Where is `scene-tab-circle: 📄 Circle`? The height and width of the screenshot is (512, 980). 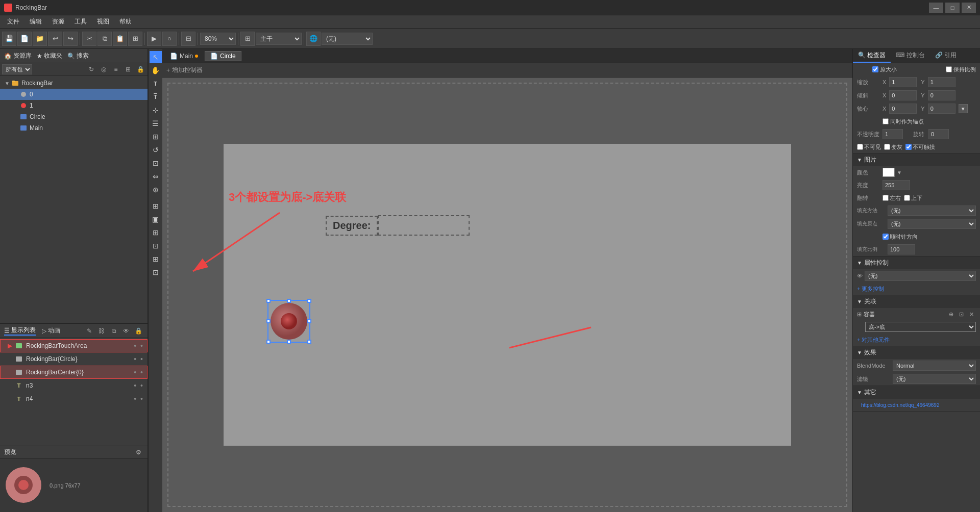 scene-tab-circle: 📄 Circle is located at coordinates (223, 56).